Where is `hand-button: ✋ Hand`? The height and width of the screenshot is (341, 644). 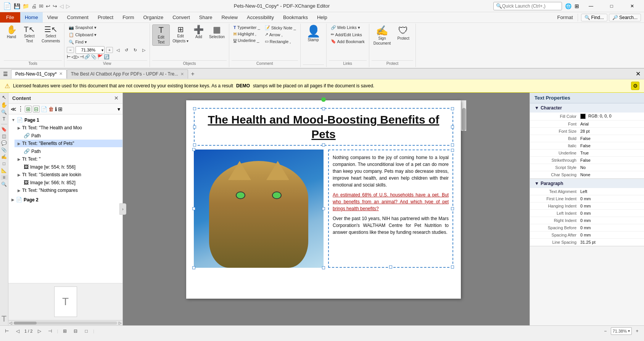
hand-button: ✋ Hand is located at coordinates (11, 32).